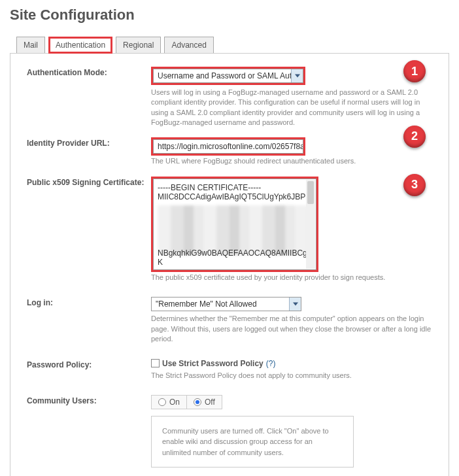 The height and width of the screenshot is (476, 459). What do you see at coordinates (311, 224) in the screenshot?
I see `scrollbar` at bounding box center [311, 224].